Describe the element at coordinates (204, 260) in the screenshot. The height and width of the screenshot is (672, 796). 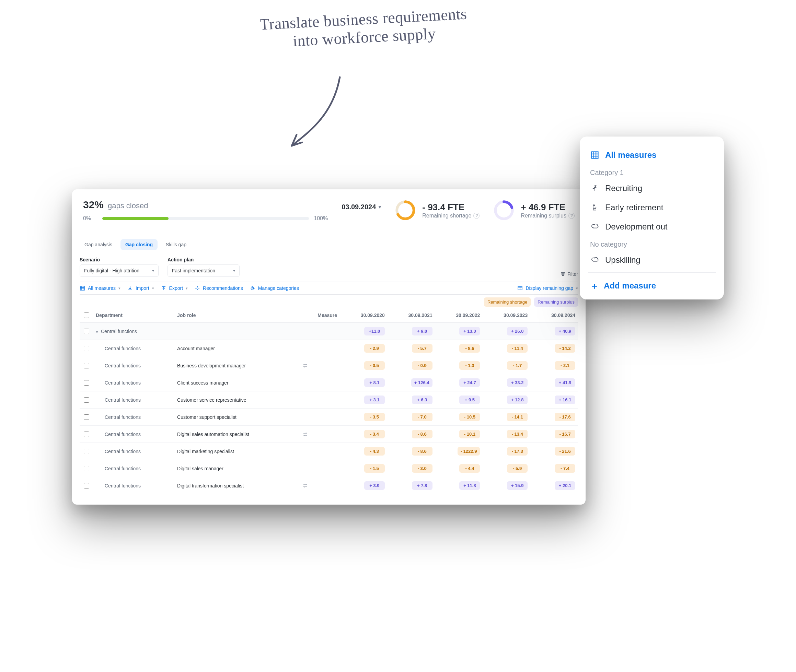
I see `action-plan-label: Action plan` at that location.